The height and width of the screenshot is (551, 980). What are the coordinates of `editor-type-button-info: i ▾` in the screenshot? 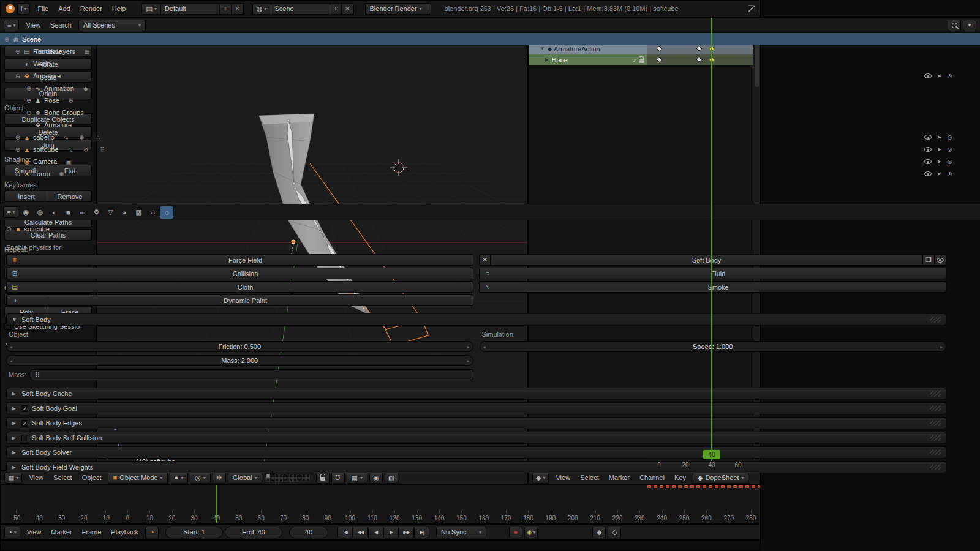 It's located at (23, 9).